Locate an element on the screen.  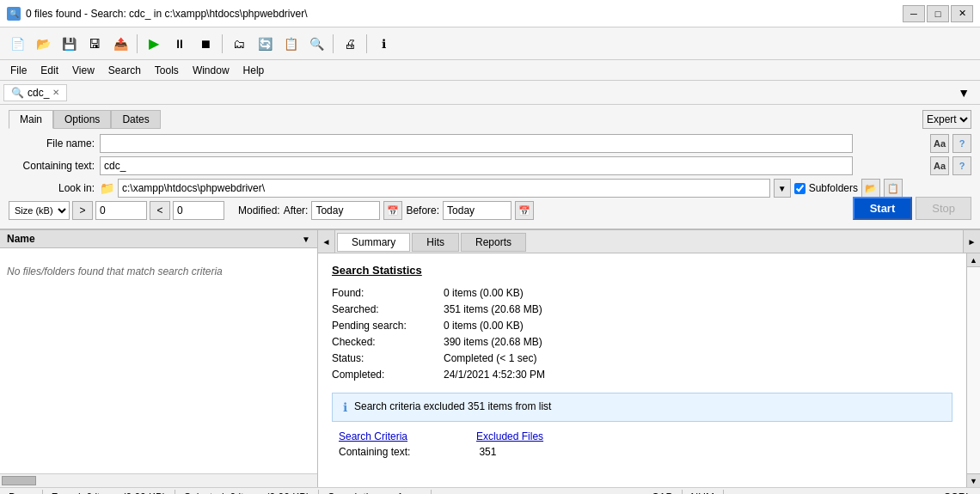
menu-edit: Edit is located at coordinates (50, 70).